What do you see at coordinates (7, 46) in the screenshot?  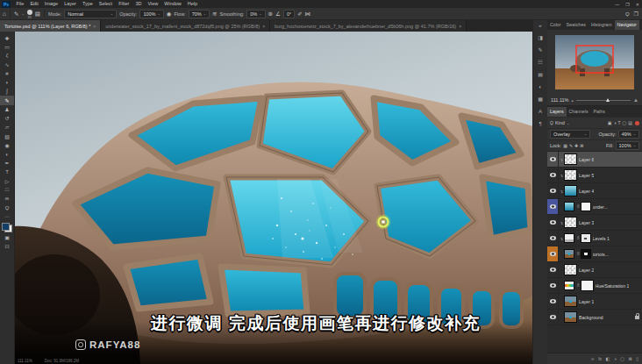 I see `marquee-tool: ▭` at bounding box center [7, 46].